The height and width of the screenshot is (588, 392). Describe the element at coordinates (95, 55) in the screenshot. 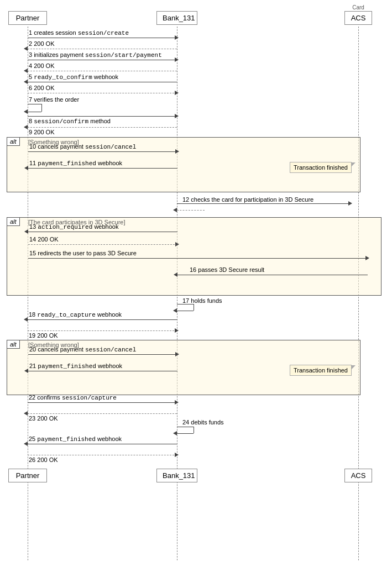

I see `label-3: 3 initializes payment session/start/paym…` at that location.